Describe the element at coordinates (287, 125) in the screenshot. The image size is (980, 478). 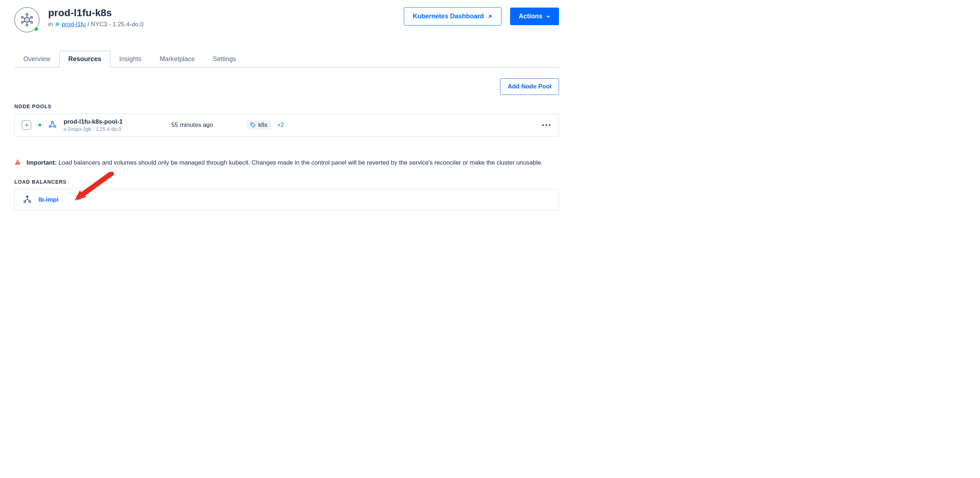
I see `node-pool-row: prod-l1fu-k8s-pool-1 s-1vcpu-2gb - 1.25.…` at that location.